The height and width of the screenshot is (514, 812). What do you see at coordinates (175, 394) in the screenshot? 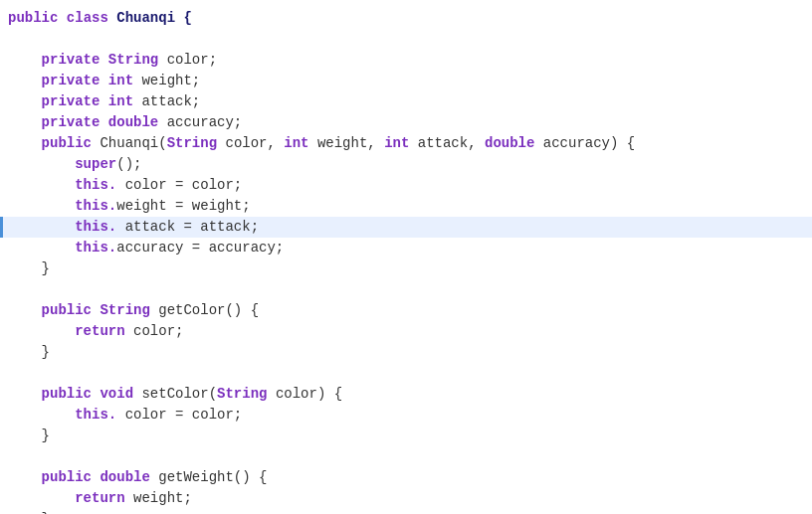
I see `code-token: setColor(` at bounding box center [175, 394].